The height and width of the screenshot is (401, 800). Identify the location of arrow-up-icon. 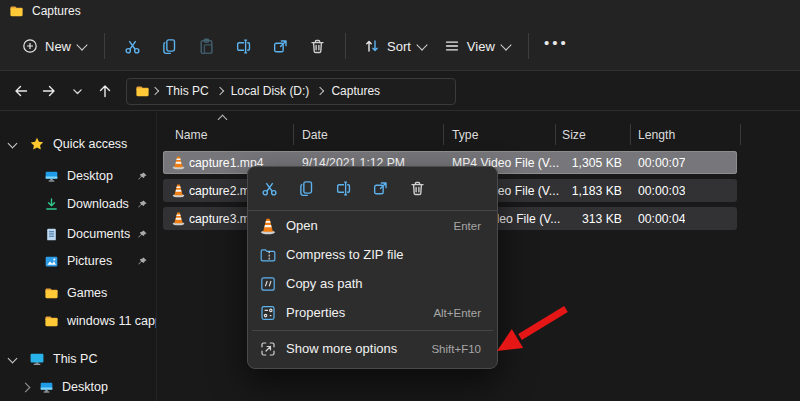
(105, 91).